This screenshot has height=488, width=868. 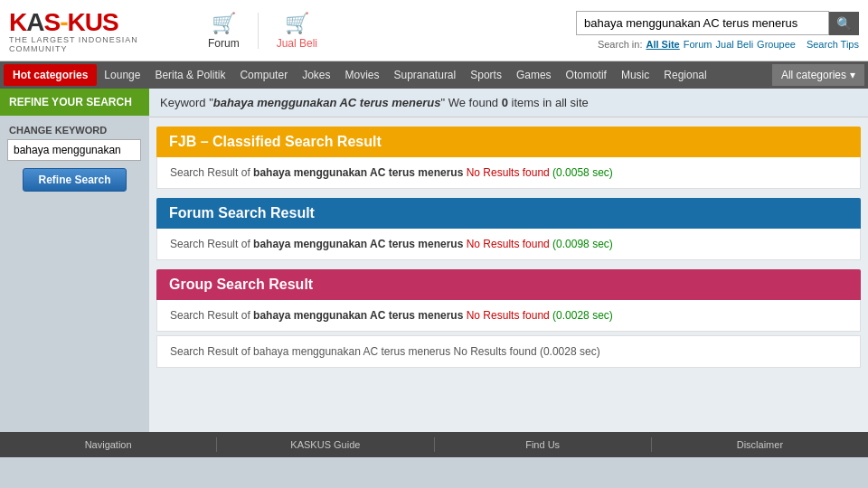 I want to click on nav-bar: Hot categories Lounge Berita & Politik C…, so click(x=434, y=75).